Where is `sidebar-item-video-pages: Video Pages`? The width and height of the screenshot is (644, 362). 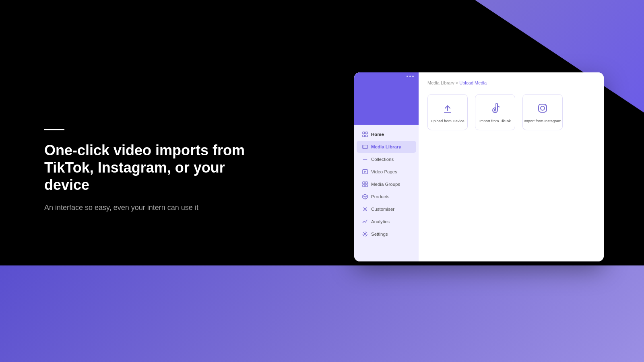 sidebar-item-video-pages: Video Pages is located at coordinates (386, 172).